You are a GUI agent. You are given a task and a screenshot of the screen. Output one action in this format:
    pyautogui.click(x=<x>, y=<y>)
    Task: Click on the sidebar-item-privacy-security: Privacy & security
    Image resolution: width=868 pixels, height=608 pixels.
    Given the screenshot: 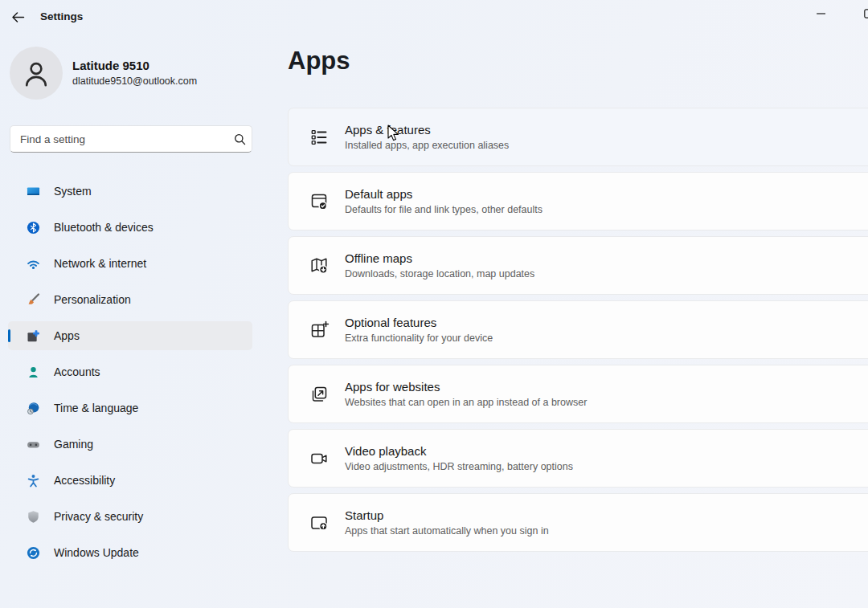 What is the action you would take?
    pyautogui.click(x=130, y=516)
    